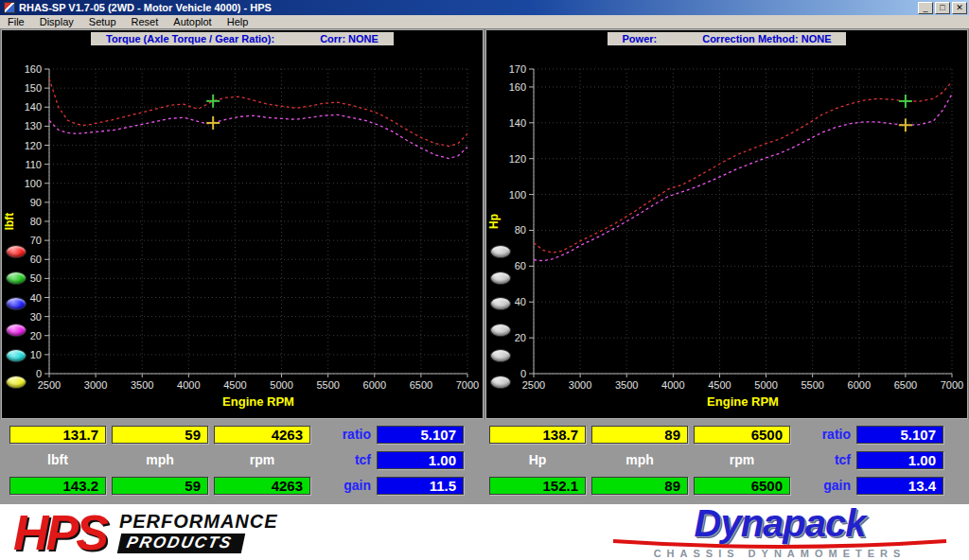 Image resolution: width=969 pixels, height=560 pixels. Describe the element at coordinates (58, 460) in the screenshot. I see `torque-unit-label: lbft` at that location.